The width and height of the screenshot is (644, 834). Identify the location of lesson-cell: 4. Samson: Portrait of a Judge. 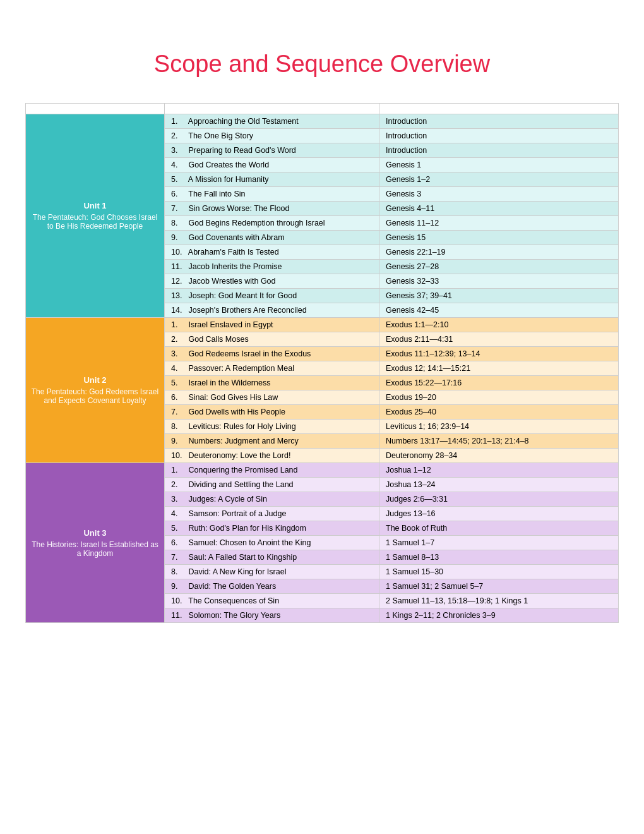
(272, 514).